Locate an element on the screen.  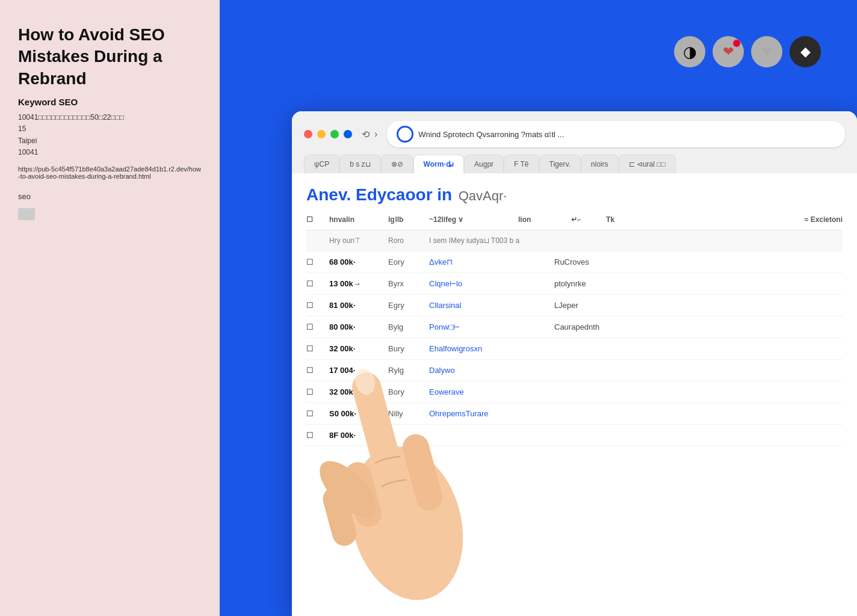
page-heading-title: Anev. Edycaoor in is located at coordinates (379, 195).